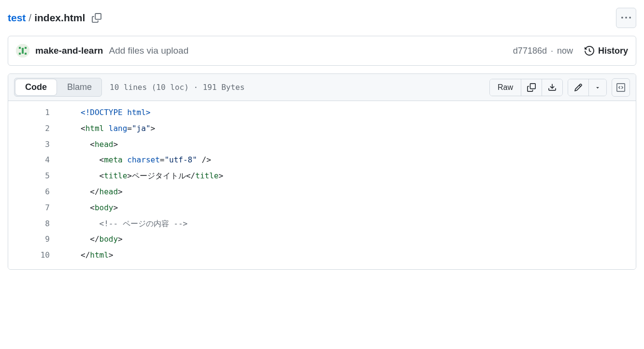 The width and height of the screenshot is (644, 349). Describe the element at coordinates (322, 18) in the screenshot. I see `breadcrumb-row: test / index.html` at that location.